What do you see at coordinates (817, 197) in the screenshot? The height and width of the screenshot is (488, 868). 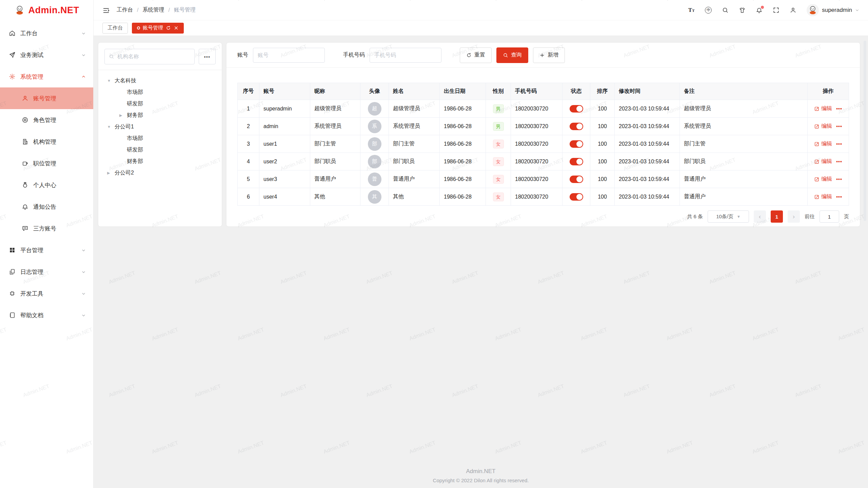 I see `edit-icon` at bounding box center [817, 197].